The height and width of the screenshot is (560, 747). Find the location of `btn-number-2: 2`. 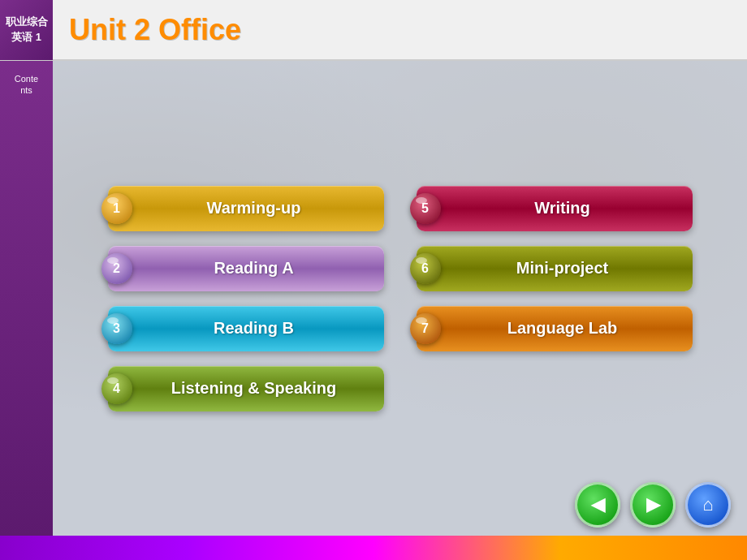

btn-number-2: 2 is located at coordinates (117, 269).